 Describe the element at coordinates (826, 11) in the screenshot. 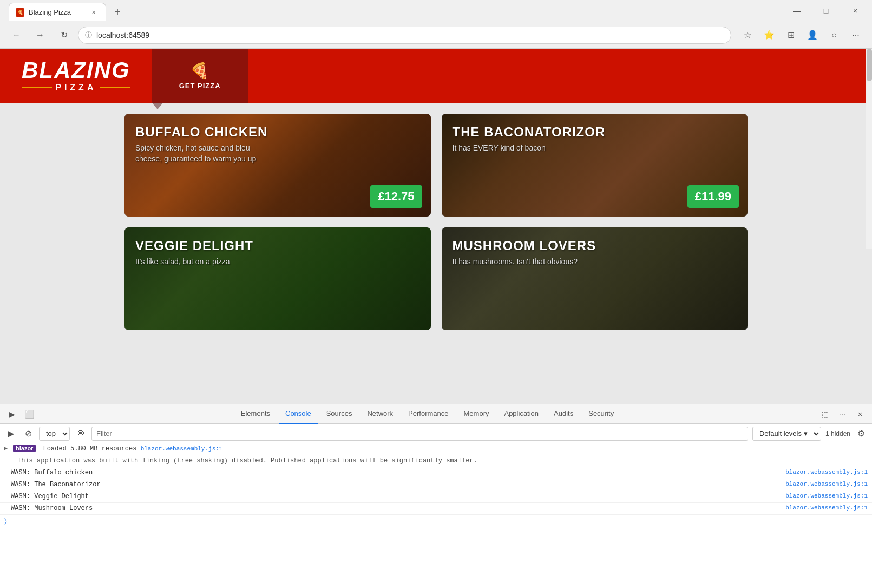

I see `maximize-button: □` at that location.